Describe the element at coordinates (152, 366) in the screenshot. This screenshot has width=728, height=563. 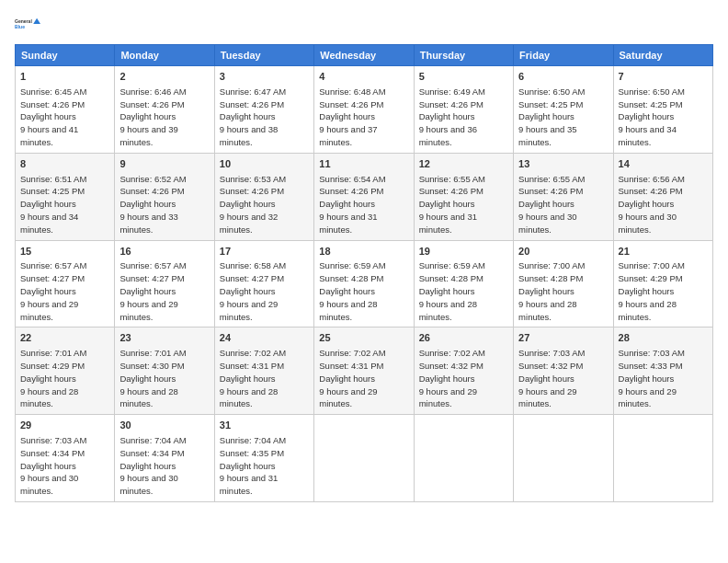
I see `sunset-text: Sunset: 4:30 PM` at that location.